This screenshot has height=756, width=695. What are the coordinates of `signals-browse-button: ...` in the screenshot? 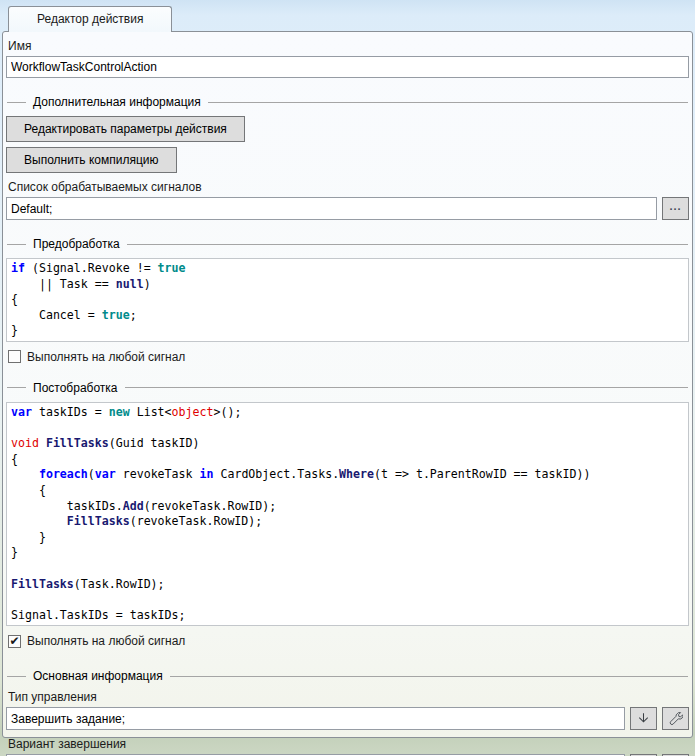 It's located at (676, 208).